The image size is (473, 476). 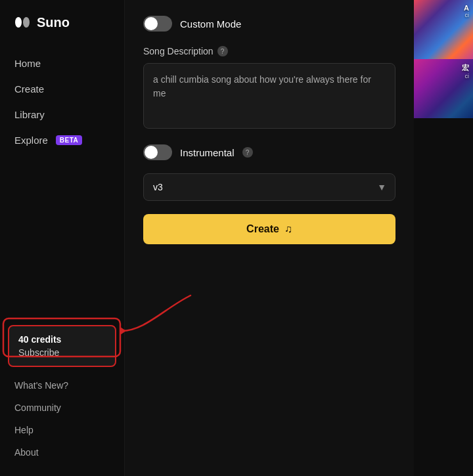 I want to click on nav-label-library: Library, so click(x=30, y=114).